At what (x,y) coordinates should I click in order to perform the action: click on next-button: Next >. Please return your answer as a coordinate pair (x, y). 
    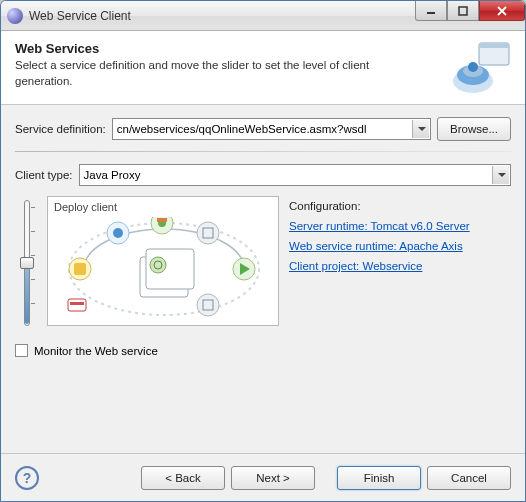
    Looking at the image, I should click on (273, 478).